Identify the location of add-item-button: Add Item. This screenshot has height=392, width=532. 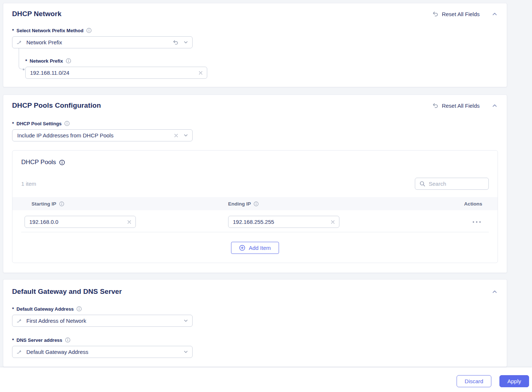
(255, 248).